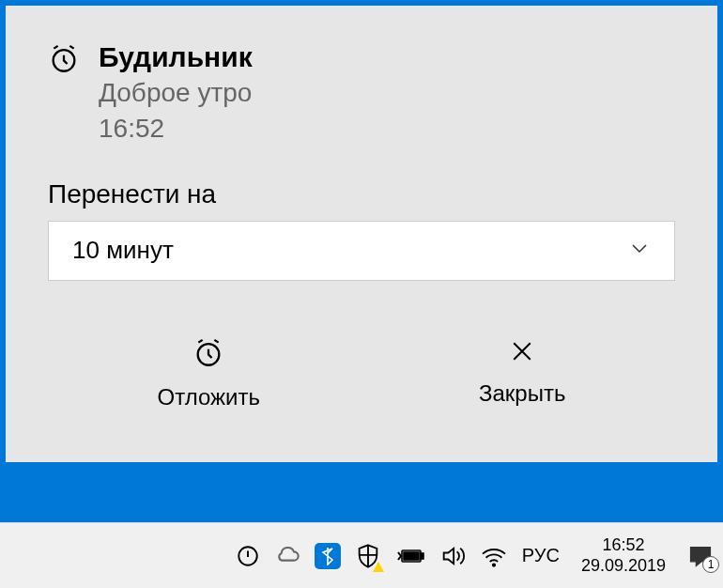 The width and height of the screenshot is (723, 588). Describe the element at coordinates (123, 250) in the screenshot. I see `dropdown-value: 10 минут` at that location.